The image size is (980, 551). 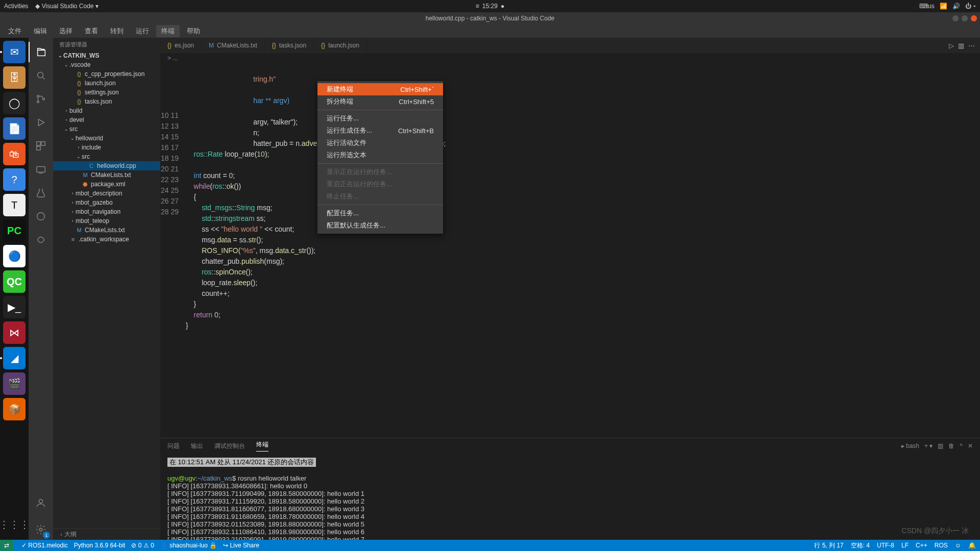 I want to click on close-button, so click(x=974, y=18).